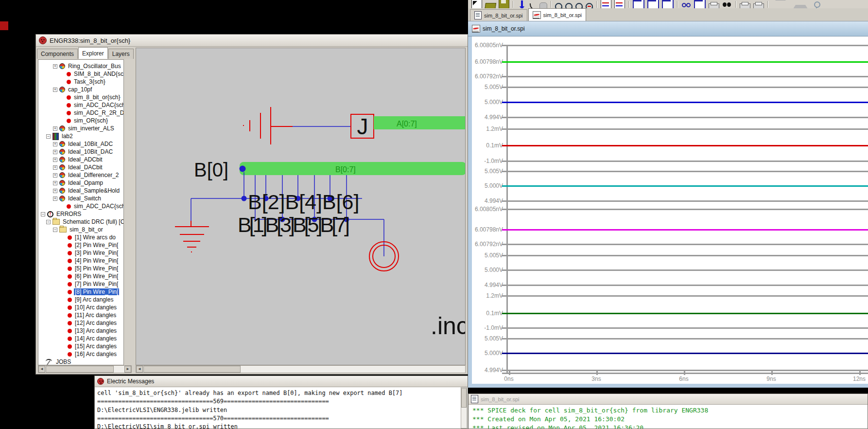  Describe the element at coordinates (81, 183) in the screenshot. I see `tree-item: +Ideal_Opamp` at that location.